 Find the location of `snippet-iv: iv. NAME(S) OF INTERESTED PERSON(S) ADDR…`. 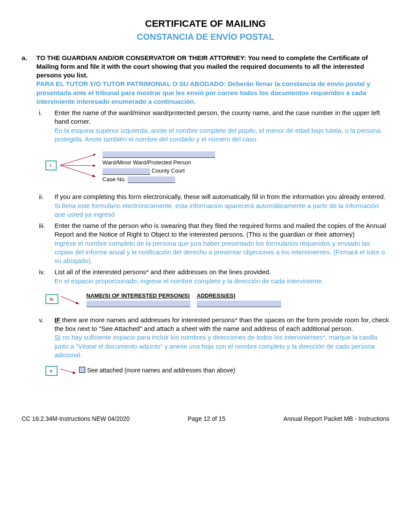

snippet-iv: iv. NAME(S) OF INTERESTED PERSON(S) ADDR… is located at coordinates (217, 299).